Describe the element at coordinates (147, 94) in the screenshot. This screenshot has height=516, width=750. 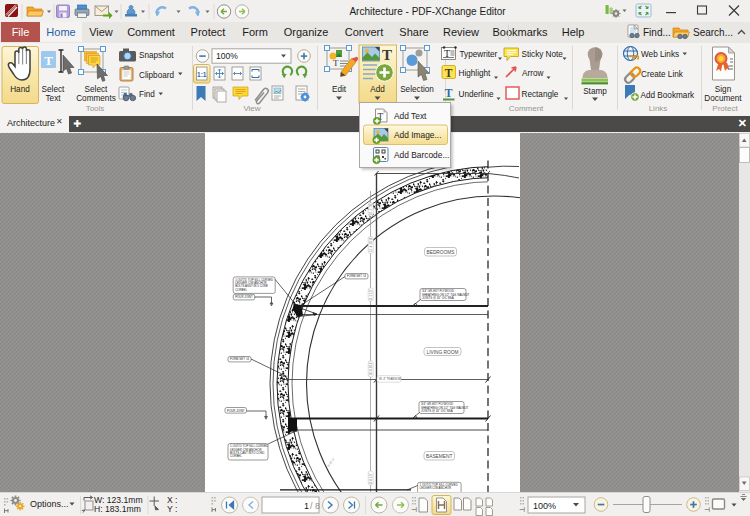
I see `svg-text: Find` at that location.